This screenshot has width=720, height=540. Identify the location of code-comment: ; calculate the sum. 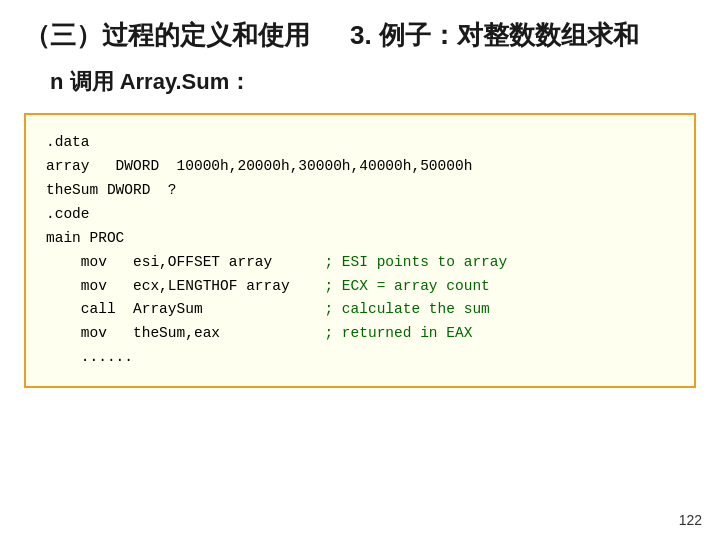
(406, 310).